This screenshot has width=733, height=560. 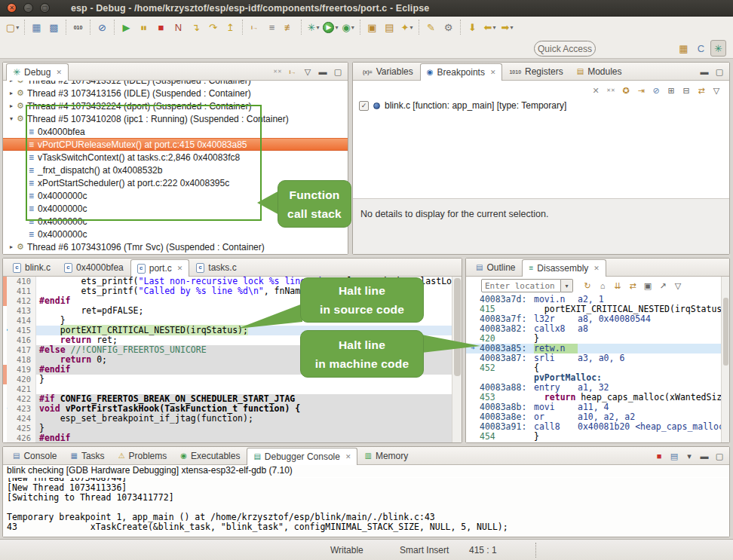 I want to click on step-over-icon: ↷, so click(x=213, y=27).